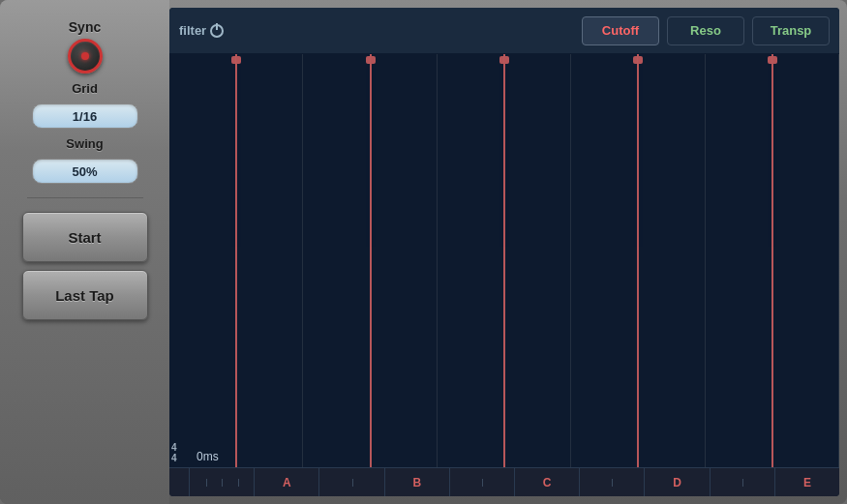  What do you see at coordinates (221, 483) in the screenshot?
I see `timeline-segment-a` at bounding box center [221, 483].